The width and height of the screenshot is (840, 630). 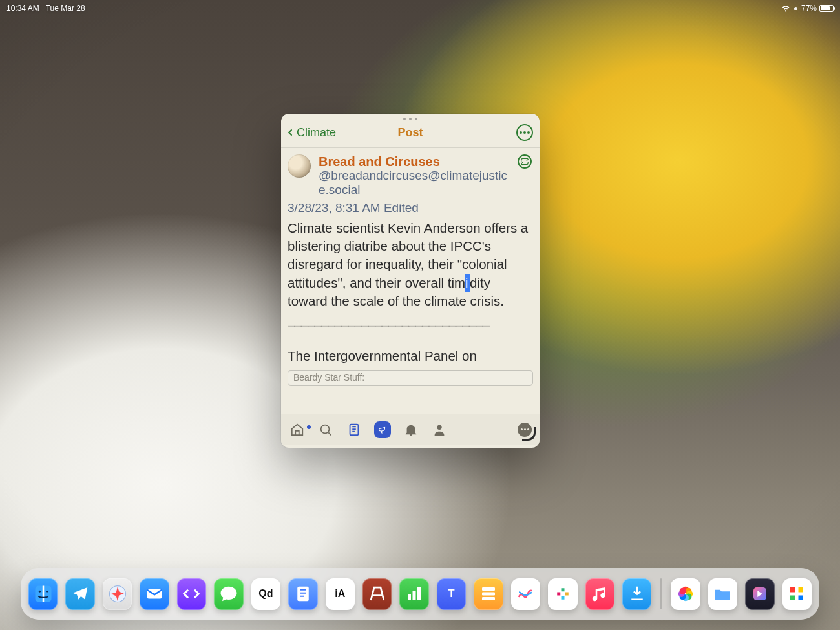 What do you see at coordinates (383, 430) in the screenshot?
I see `announcements-tab` at bounding box center [383, 430].